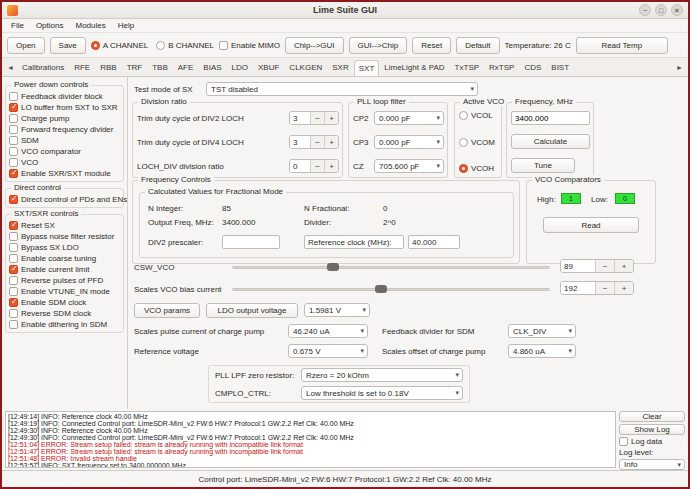  I want to click on menu-item: File, so click(18, 26).